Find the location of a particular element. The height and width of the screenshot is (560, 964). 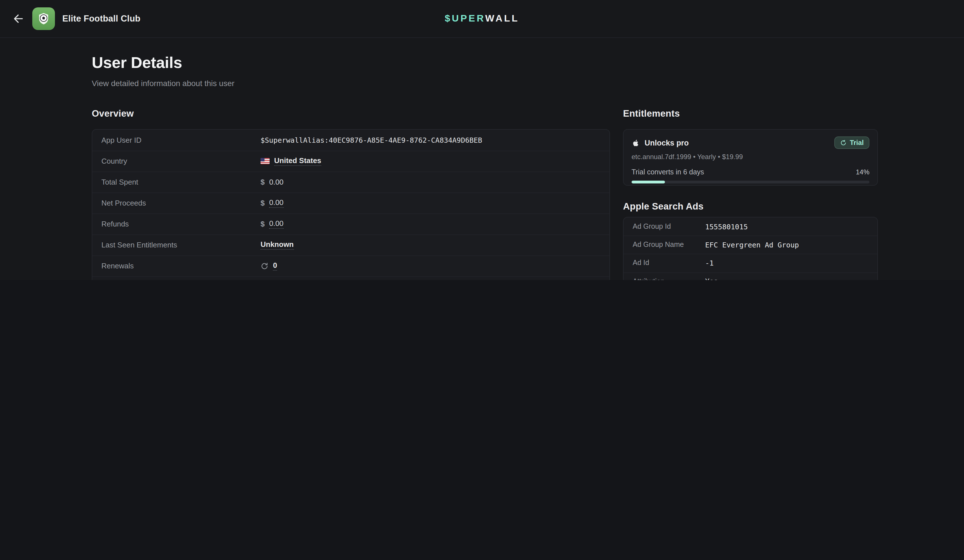

total-spent-value: 0.00 is located at coordinates (276, 182).